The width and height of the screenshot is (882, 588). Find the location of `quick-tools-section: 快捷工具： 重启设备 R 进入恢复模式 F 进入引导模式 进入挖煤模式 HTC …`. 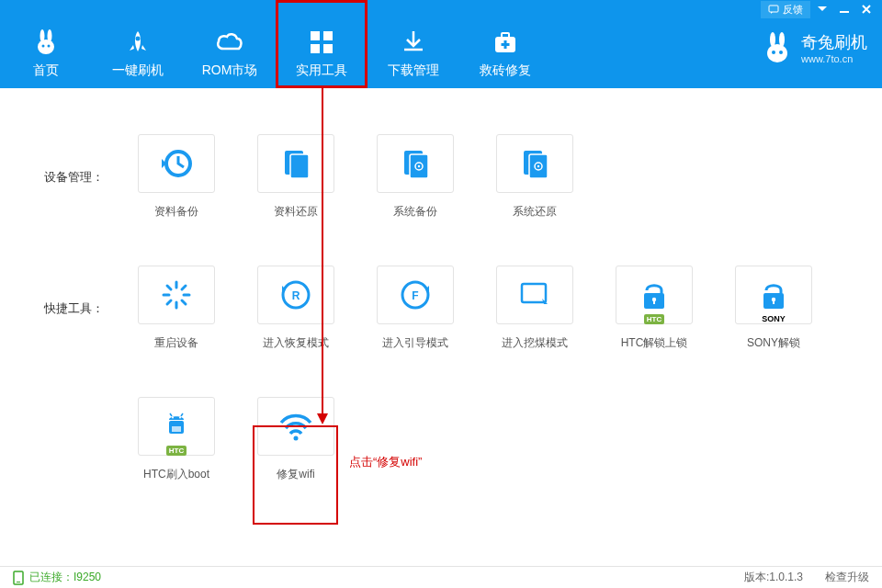

quick-tools-section: 快捷工具： 重启设备 R 进入恢复模式 F 进入引导模式 进入挖煤模式 HTC … is located at coordinates (454, 309).